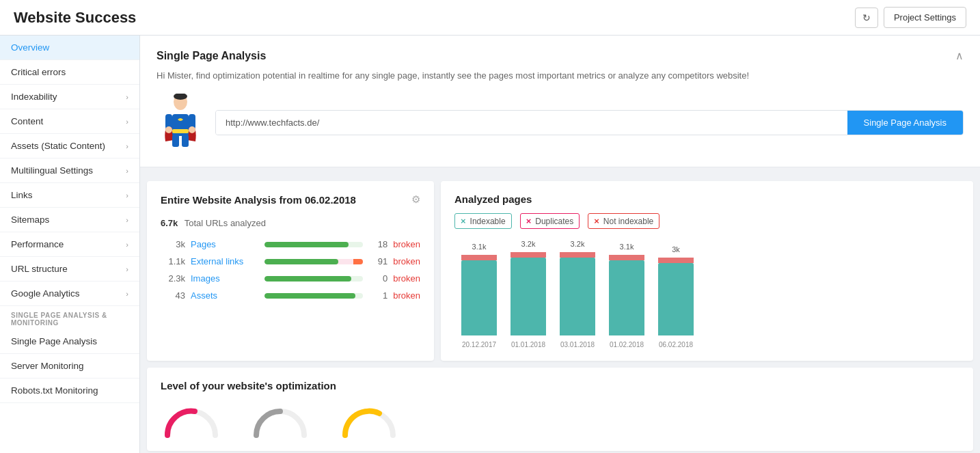 This screenshot has width=980, height=453. I want to click on stat-pages-link: Pages, so click(225, 245).